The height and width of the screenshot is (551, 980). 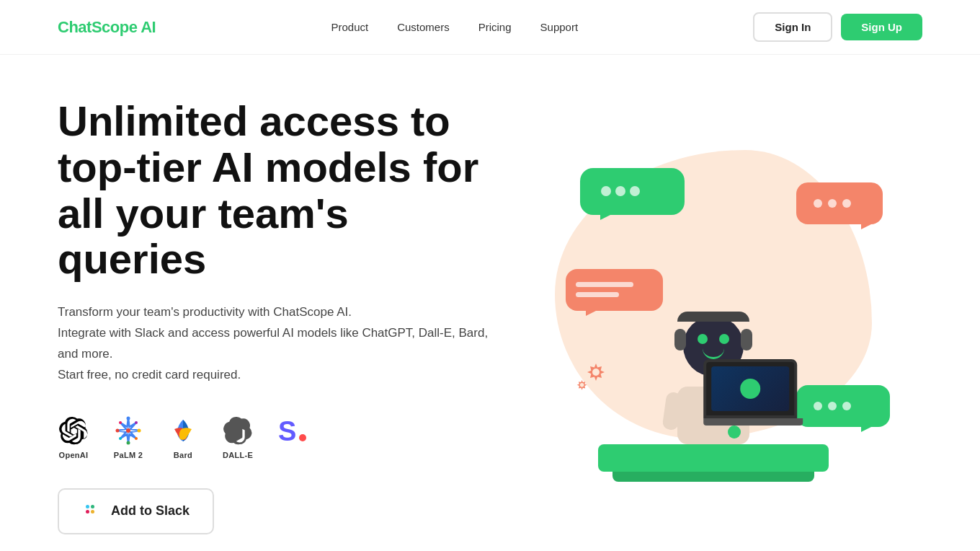 What do you see at coordinates (713, 458) in the screenshot?
I see `desk-surface` at bounding box center [713, 458].